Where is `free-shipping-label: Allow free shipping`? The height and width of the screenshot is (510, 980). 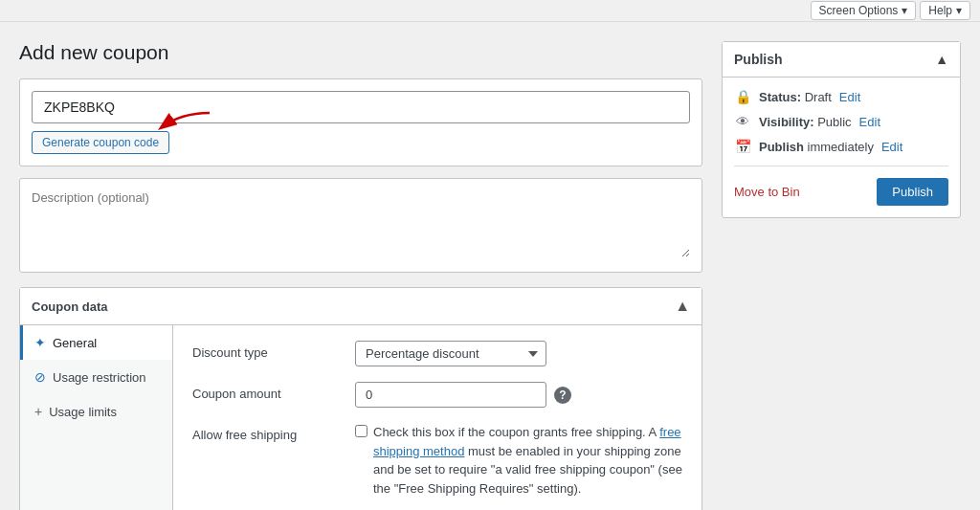
free-shipping-label: Allow free shipping is located at coordinates (264, 432).